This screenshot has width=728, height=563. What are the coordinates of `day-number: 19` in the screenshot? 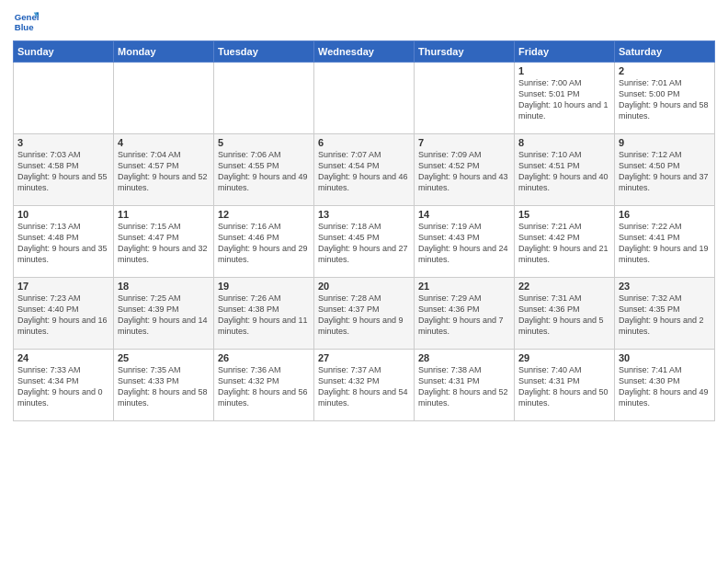 It's located at (264, 286).